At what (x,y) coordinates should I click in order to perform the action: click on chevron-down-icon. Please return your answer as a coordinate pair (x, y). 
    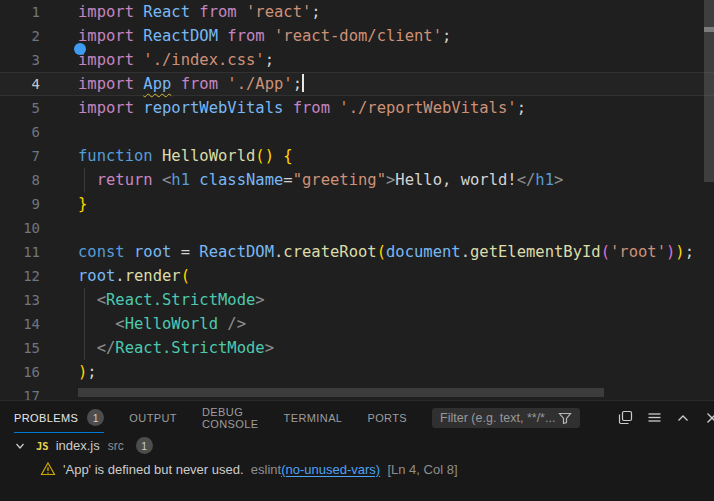
    Looking at the image, I should click on (20, 446).